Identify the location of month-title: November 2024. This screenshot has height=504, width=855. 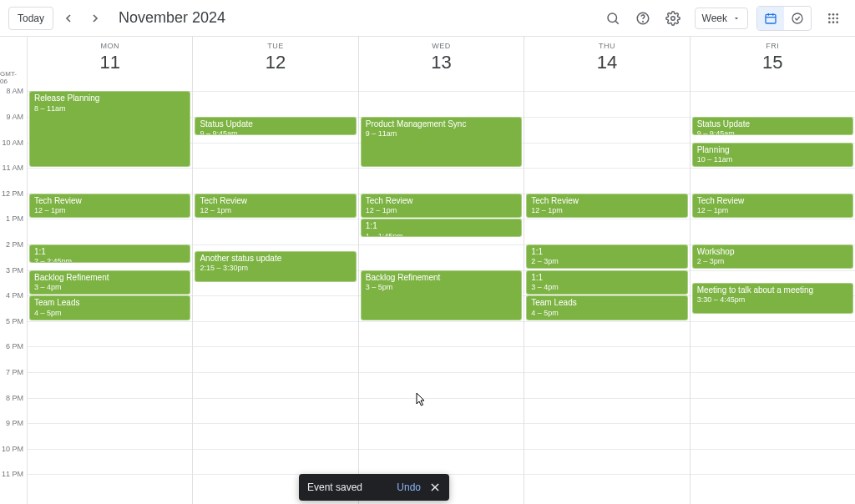
(172, 18).